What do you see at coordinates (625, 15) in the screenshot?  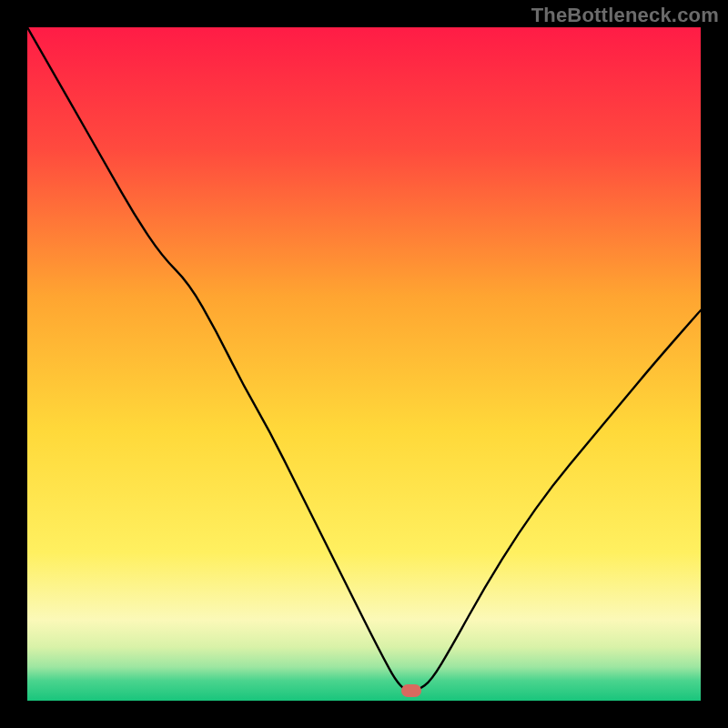 I see `watermark-text: TheBottleneck.com` at bounding box center [625, 15].